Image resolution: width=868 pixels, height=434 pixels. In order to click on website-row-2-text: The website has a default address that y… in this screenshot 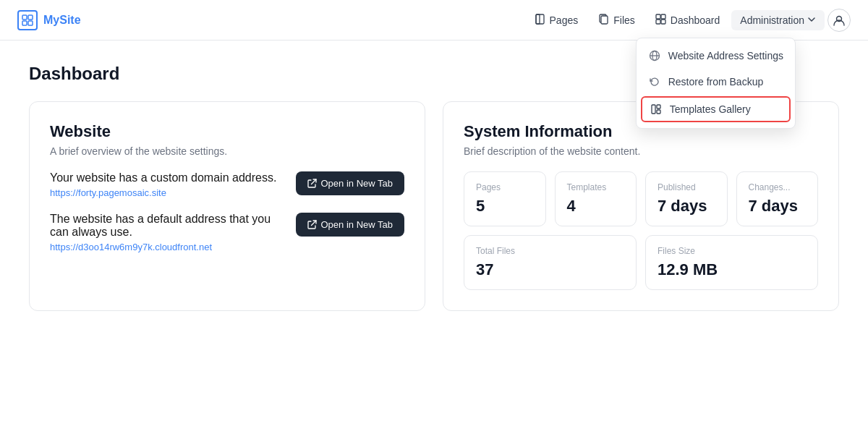, I will do `click(167, 233)`.